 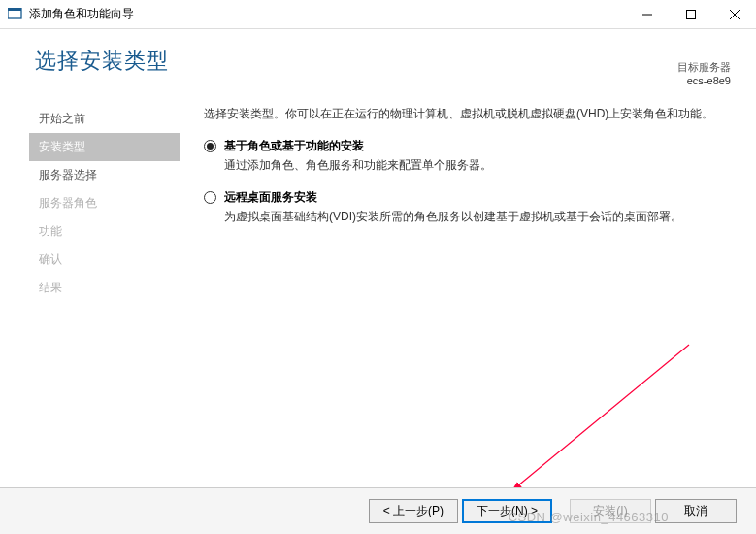 What do you see at coordinates (480, 165) in the screenshot?
I see `option-desc: 通过添加角色、角色服务和功能来配置单个服务器。` at bounding box center [480, 165].